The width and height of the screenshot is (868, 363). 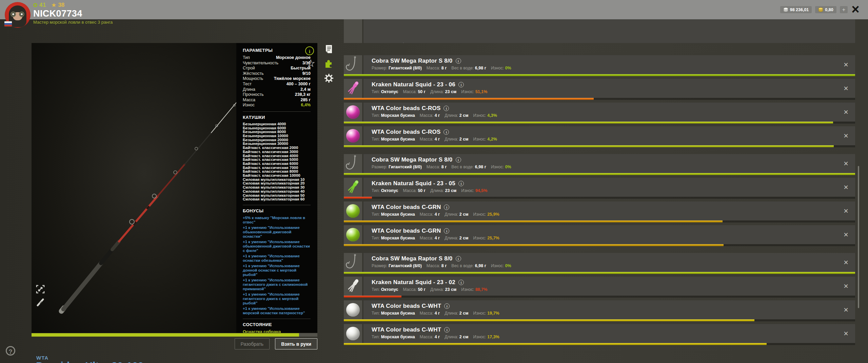 What do you see at coordinates (277, 162) in the screenshot?
I see `reels-list: Безынерционная 4000Безынерционная 6000Бе…` at bounding box center [277, 162].